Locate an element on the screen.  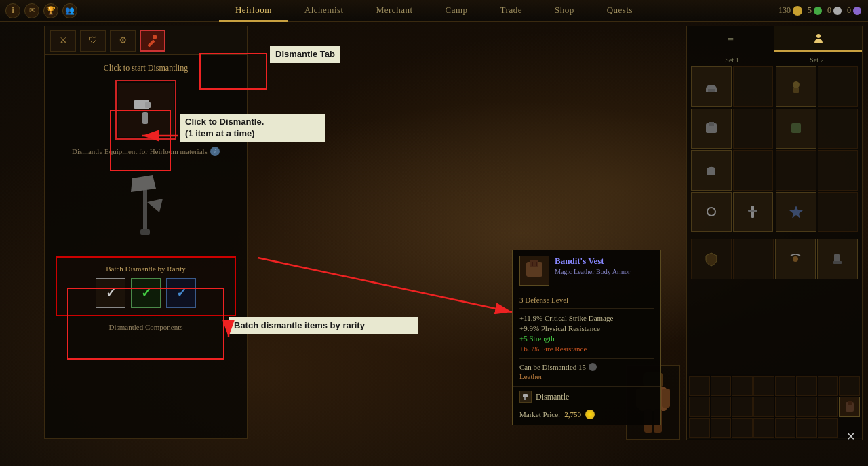
panel-tab-dismantle is located at coordinates (153, 41).